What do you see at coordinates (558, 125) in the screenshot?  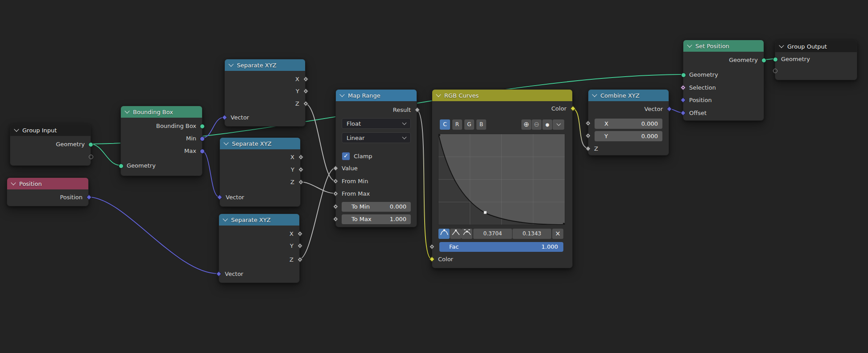 I see `tools-dropdown-button` at bounding box center [558, 125].